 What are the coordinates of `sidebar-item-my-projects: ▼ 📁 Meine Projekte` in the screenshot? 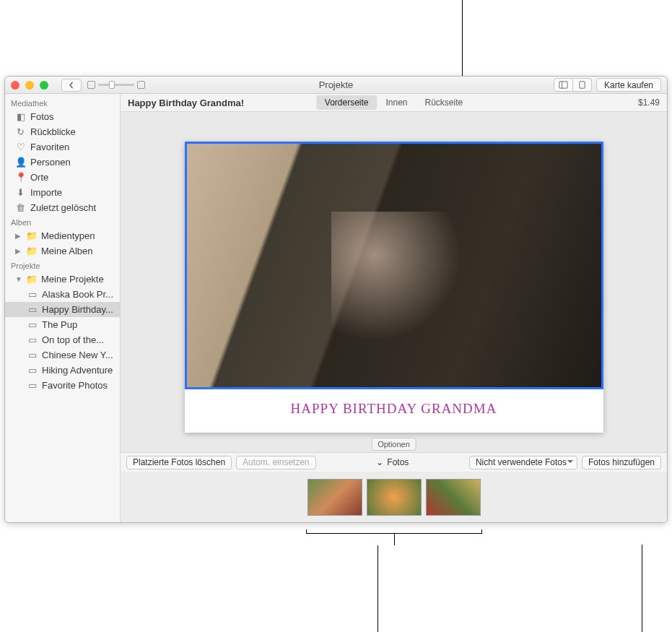 It's located at (62, 279).